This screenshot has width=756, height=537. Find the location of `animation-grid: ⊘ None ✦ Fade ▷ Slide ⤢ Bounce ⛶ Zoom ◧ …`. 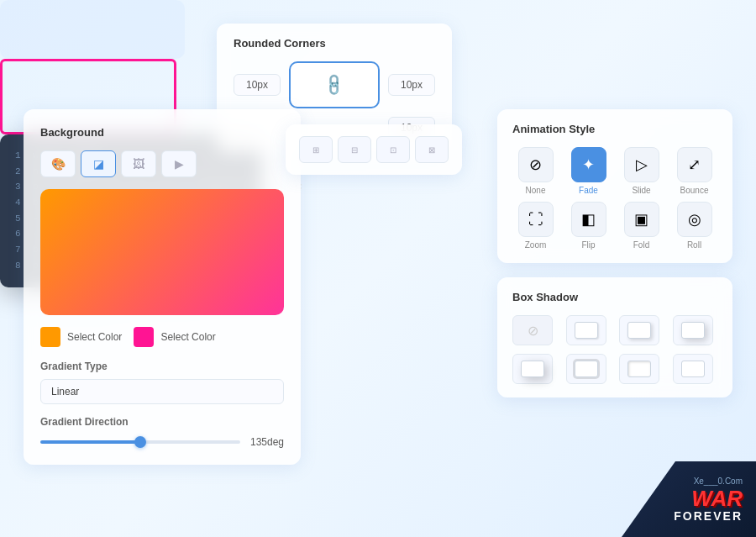

animation-grid: ⊘ None ✦ Fade ▷ Slide ⤢ Bounce ⛶ Zoom ◧ … is located at coordinates (615, 198).